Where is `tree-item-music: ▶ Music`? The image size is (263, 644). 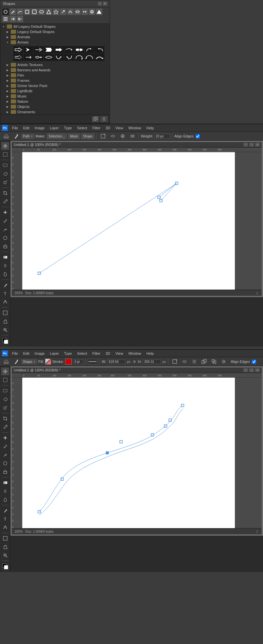 tree-item-music: ▶ Music is located at coordinates (55, 96).